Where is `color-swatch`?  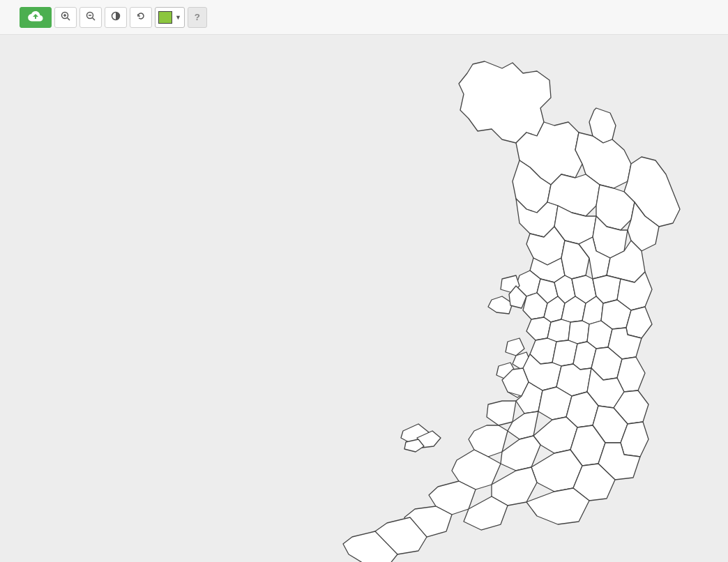 color-swatch is located at coordinates (165, 17).